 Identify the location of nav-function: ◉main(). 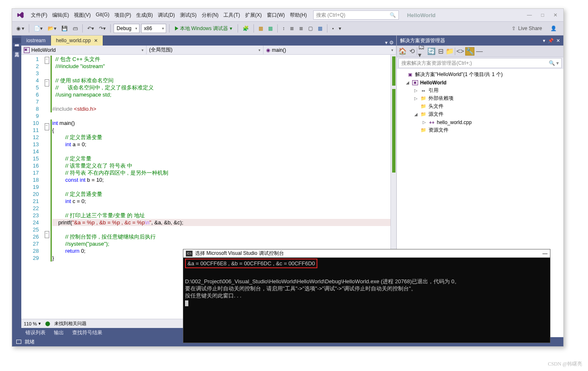
(330, 50).